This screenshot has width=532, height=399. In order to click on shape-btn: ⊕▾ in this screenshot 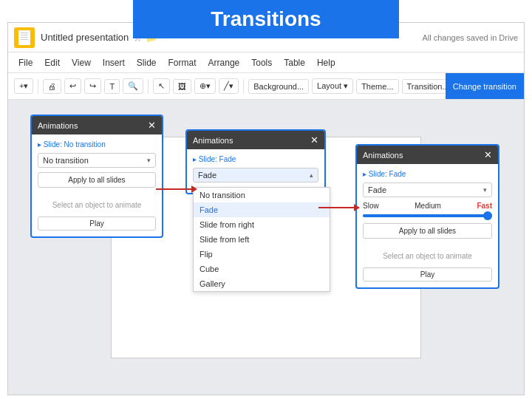, I will do `click(205, 86)`.